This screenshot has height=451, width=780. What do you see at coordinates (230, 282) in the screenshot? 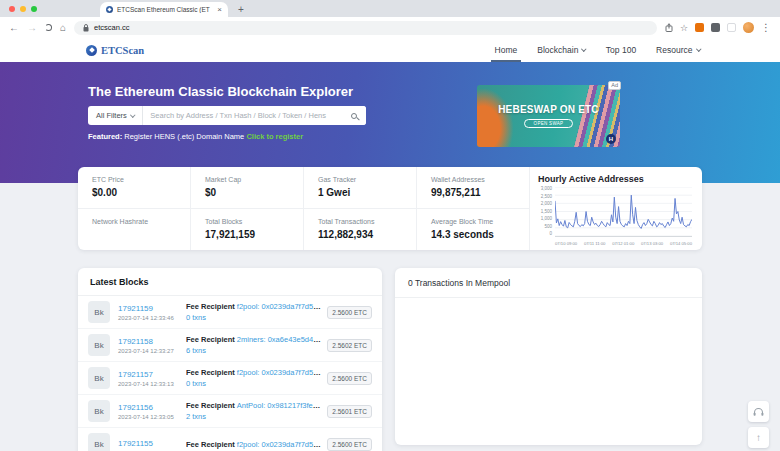
I see `latest-blocks-title: Latest Blocks` at bounding box center [230, 282].